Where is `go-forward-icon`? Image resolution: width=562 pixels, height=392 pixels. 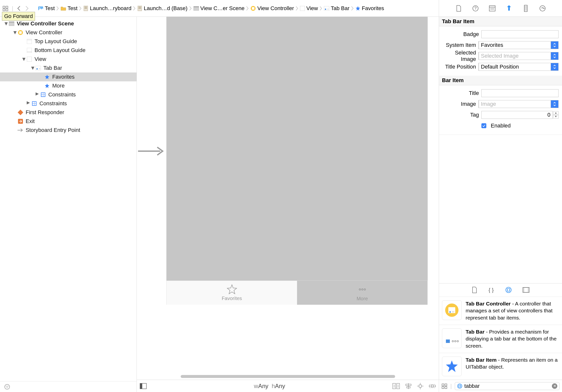 go-forward-icon is located at coordinates (27, 8).